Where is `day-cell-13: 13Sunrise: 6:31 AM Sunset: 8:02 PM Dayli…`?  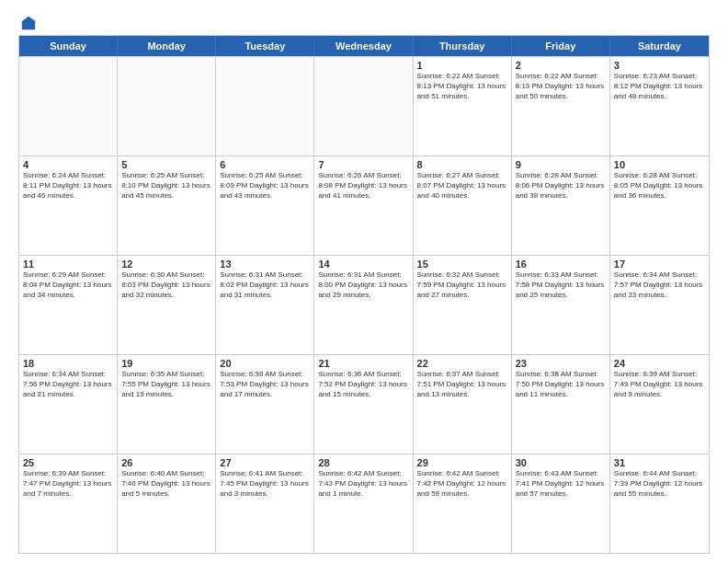
day-cell-13: 13Sunrise: 6:31 AM Sunset: 8:02 PM Dayli… is located at coordinates (265, 305).